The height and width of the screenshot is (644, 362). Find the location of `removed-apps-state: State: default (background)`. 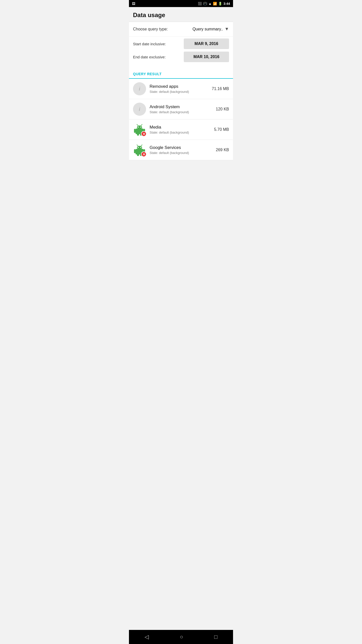

removed-apps-state: State: default (background) is located at coordinates (181, 92).